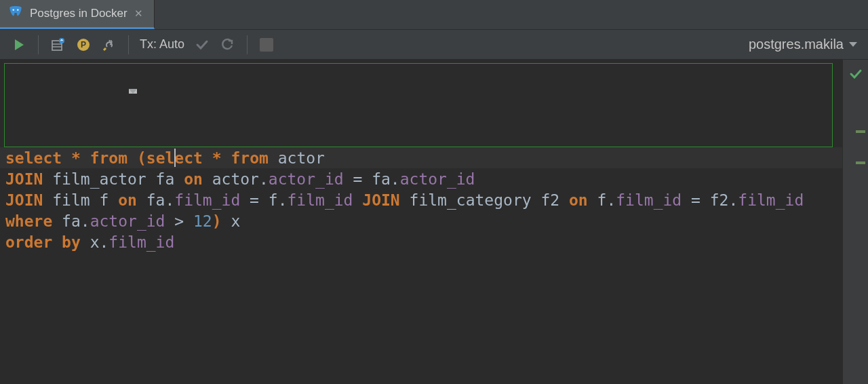  What do you see at coordinates (202, 45) in the screenshot?
I see `commit-button` at bounding box center [202, 45].